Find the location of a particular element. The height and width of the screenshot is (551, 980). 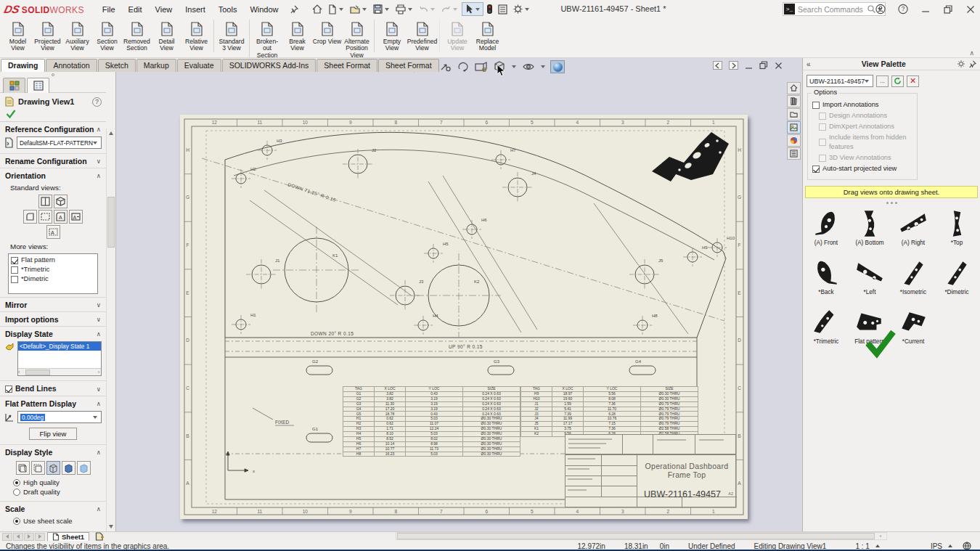

previous-view-icon is located at coordinates (445, 67).